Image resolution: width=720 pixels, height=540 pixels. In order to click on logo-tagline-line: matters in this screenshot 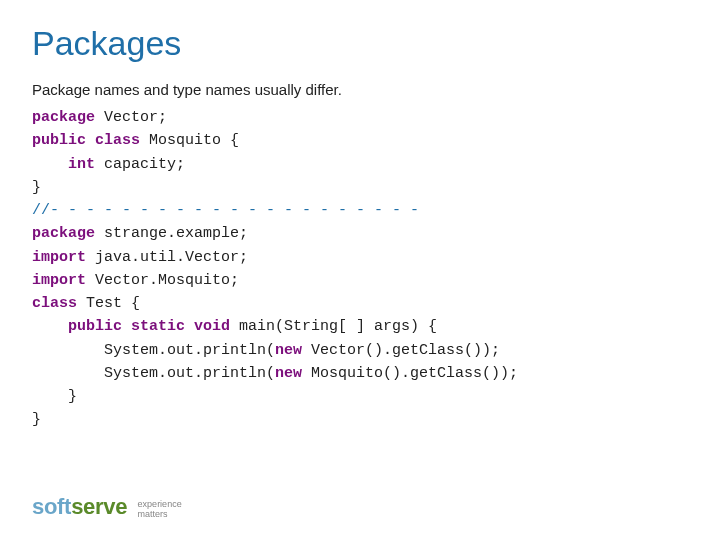, I will do `click(153, 514)`.